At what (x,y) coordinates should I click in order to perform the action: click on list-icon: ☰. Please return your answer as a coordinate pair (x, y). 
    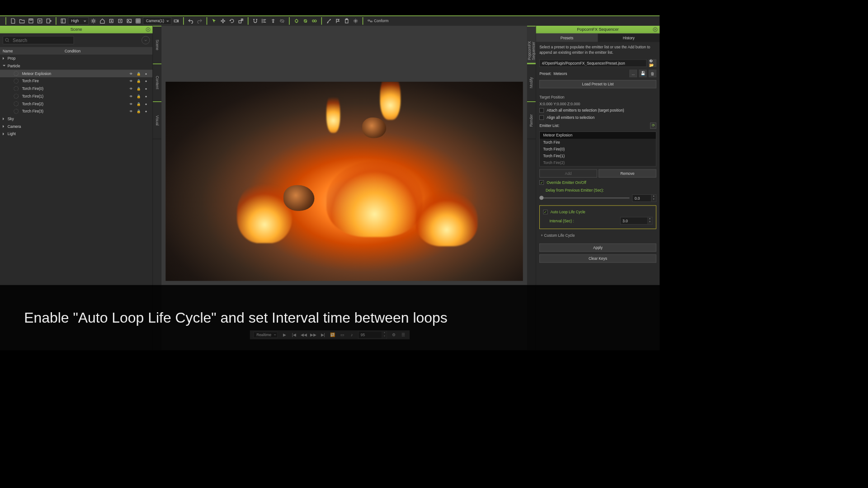
    Looking at the image, I should click on (403, 335).